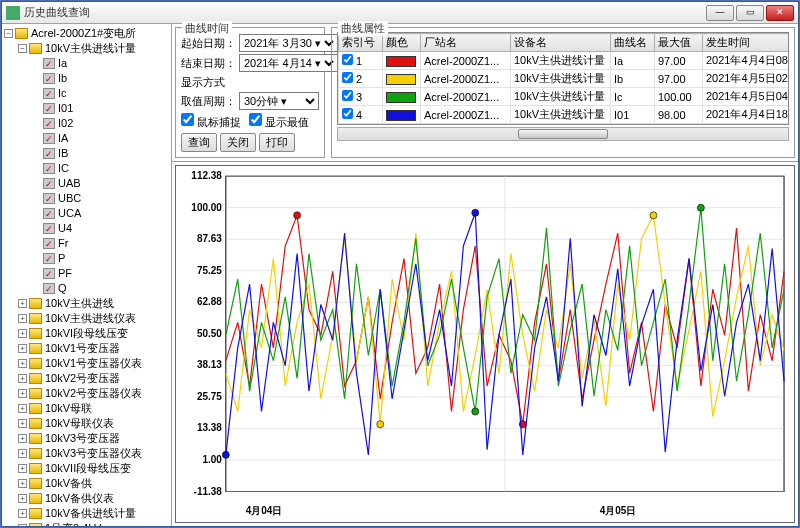 The width and height of the screenshot is (800, 528). I want to click on tree-leaf: +Ib, so click(102, 78).